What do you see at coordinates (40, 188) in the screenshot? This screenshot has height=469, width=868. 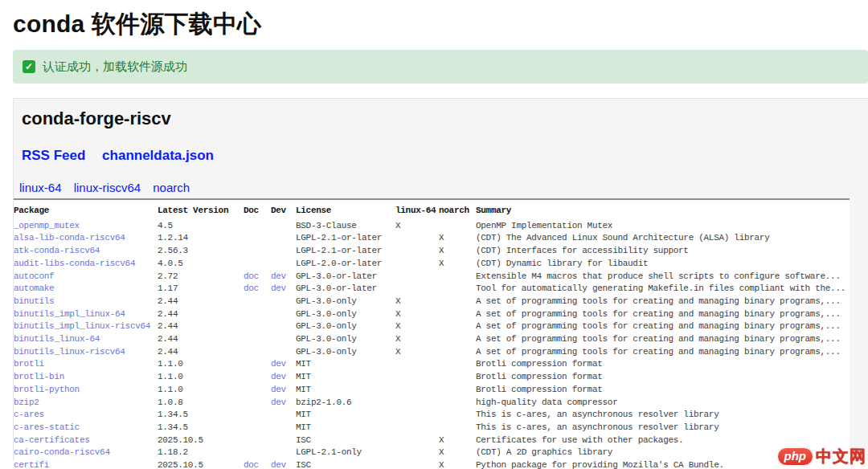 I see `subdir-link-linux-64: linux-64` at bounding box center [40, 188].